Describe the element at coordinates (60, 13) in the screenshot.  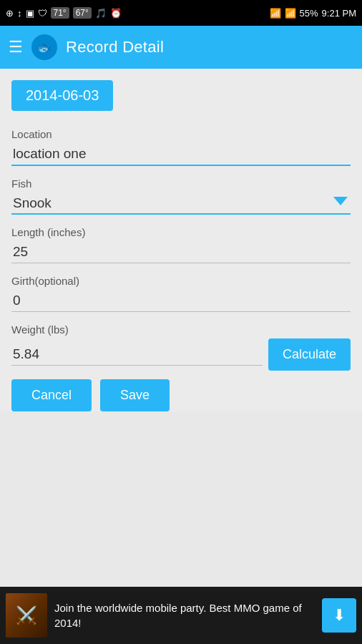
I see `temp1-badge: 71°` at that location.